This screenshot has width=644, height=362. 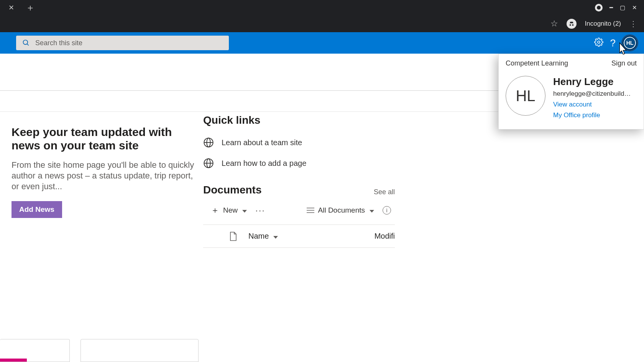 I want to click on office-profile-link: My Office profile, so click(x=593, y=115).